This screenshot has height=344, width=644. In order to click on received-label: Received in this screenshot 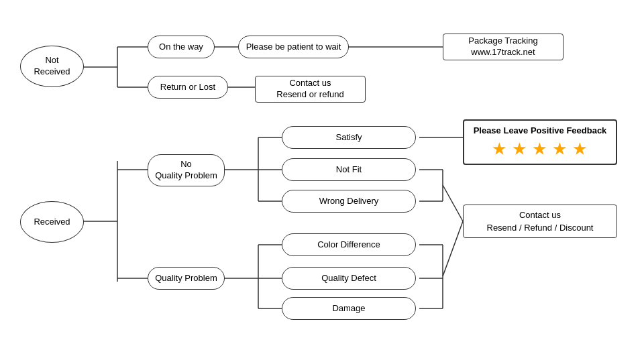, I will do `click(52, 223)`.